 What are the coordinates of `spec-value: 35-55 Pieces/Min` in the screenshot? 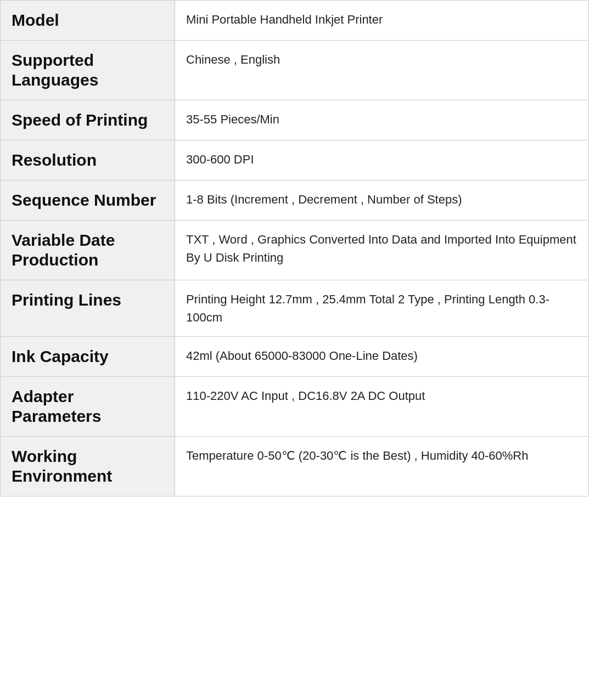 It's located at (382, 121).